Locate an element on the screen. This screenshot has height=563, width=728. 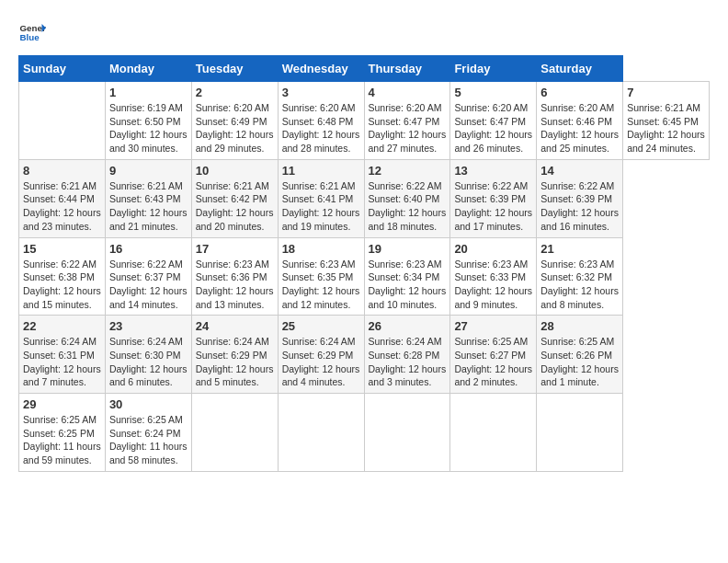
day-cell: 12Sunrise: 6:22 AMSunset: 6:40 PMDayligh… is located at coordinates (407, 199).